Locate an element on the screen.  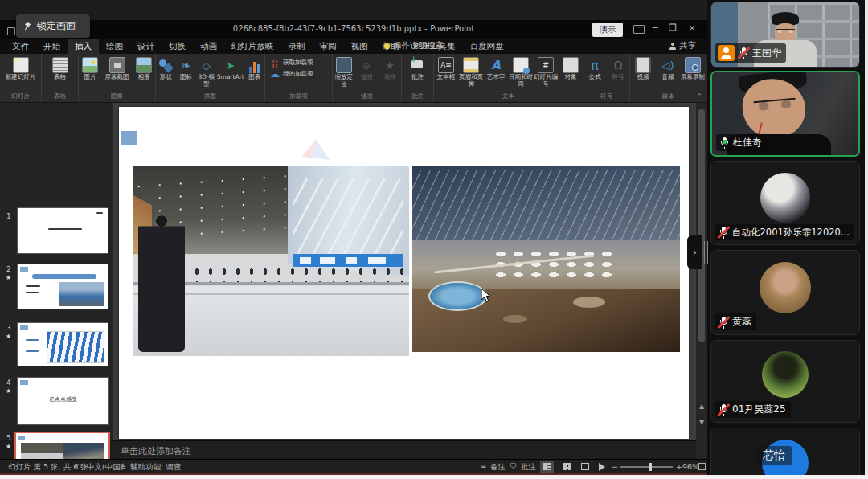
slide-number-icon: # is located at coordinates (546, 65).